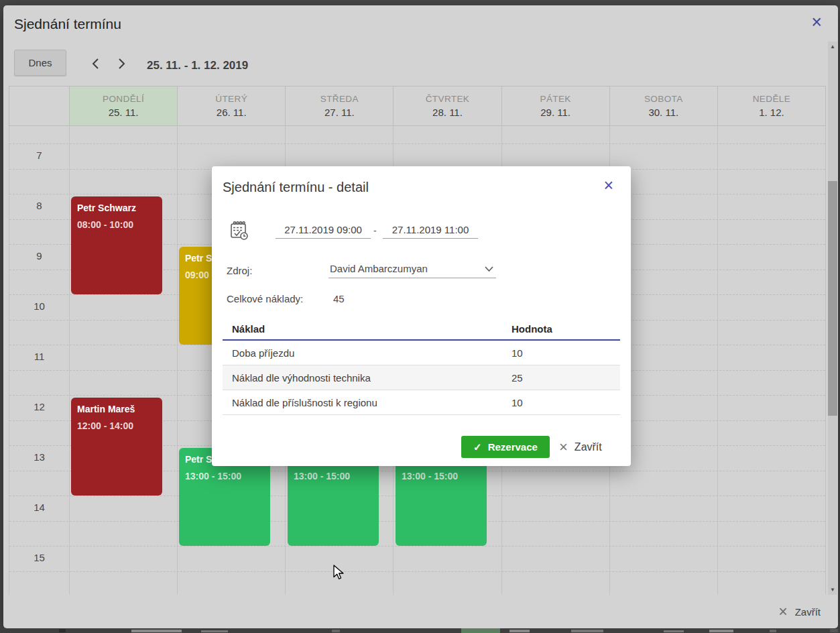  What do you see at coordinates (421, 330) in the screenshot?
I see `cost-table-header: Náklad Hodnota` at bounding box center [421, 330].